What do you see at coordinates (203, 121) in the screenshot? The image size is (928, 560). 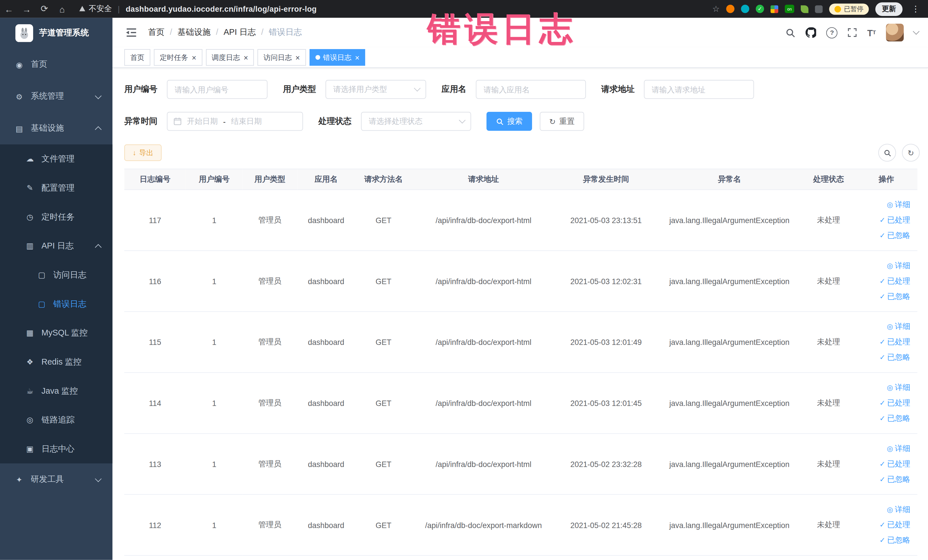 I see `start-date-placeholder: 开始日期` at bounding box center [203, 121].